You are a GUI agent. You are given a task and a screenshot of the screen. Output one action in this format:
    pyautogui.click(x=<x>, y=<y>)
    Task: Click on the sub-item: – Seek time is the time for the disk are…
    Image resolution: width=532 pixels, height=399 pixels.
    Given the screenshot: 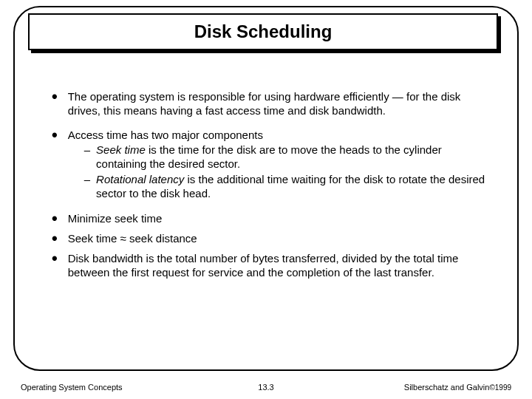 What is the action you would take?
    pyautogui.click(x=286, y=157)
    